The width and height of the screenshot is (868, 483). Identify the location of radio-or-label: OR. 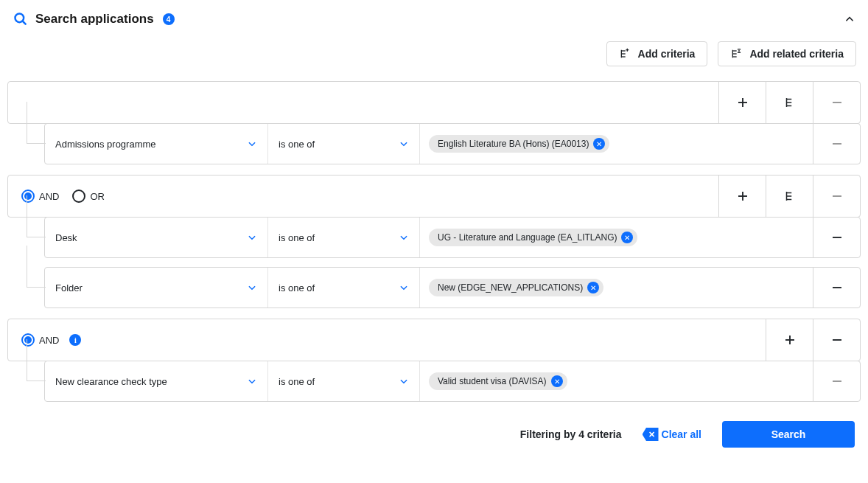
(97, 196).